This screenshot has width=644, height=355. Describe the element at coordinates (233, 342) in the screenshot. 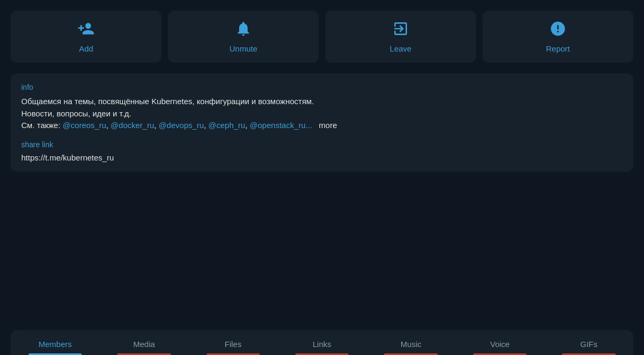

I see `tab-files: Files` at that location.